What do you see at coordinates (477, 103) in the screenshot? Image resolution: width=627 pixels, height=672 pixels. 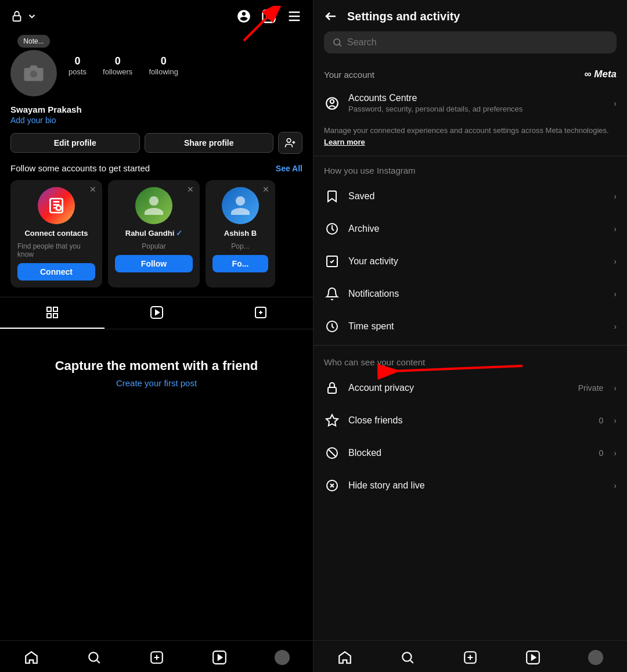 I see `accounts-centre-text: Accounts Centre Password, security, pers…` at bounding box center [477, 103].